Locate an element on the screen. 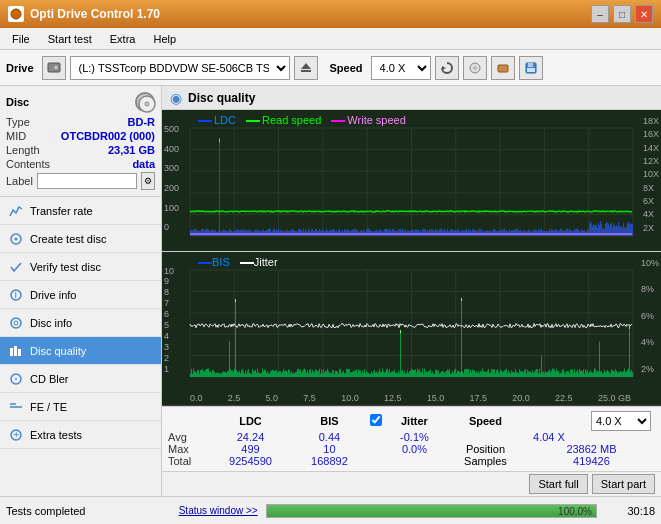  speed-col-header: Speed is located at coordinates (486, 421).